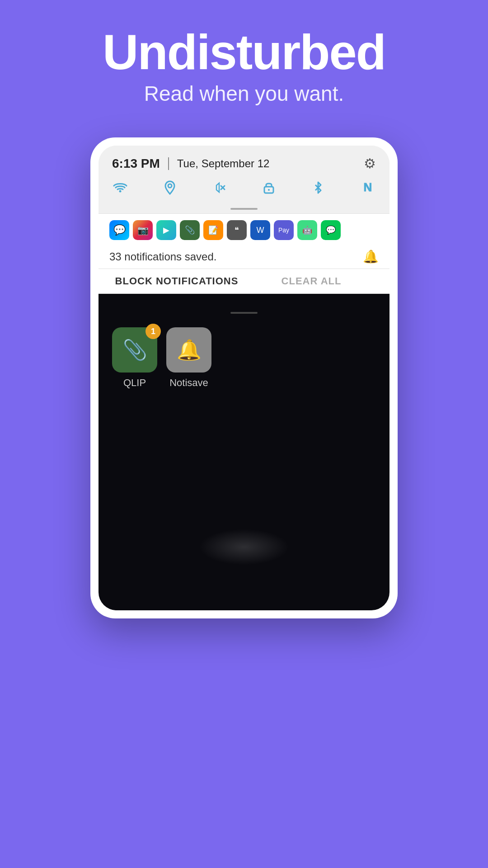  Describe the element at coordinates (331, 230) in the screenshot. I see `line-icon: 💬` at that location.